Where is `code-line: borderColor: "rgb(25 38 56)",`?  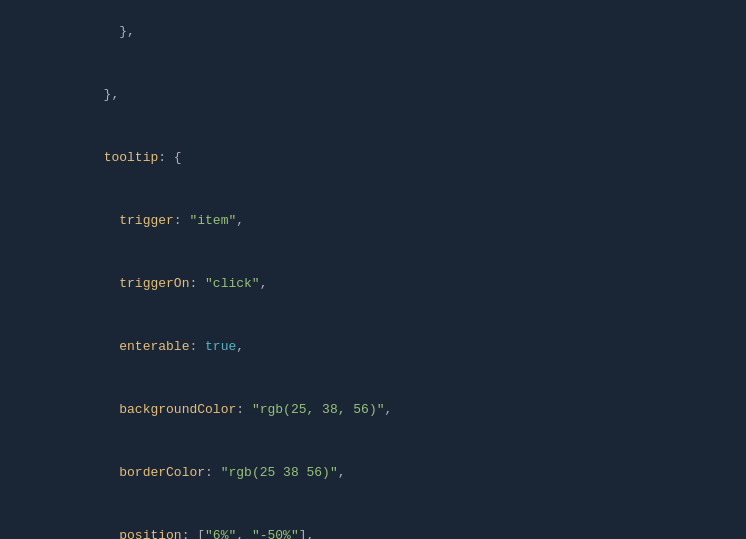
code-line: borderColor: "rgb(25 38 56)", is located at coordinates (373, 472).